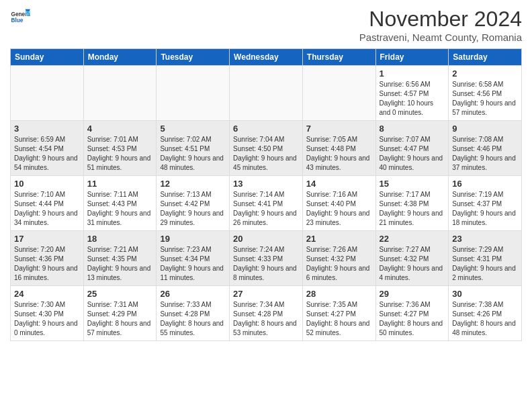  I want to click on calendar-cell: 4Sunrise: 7:01 AM Sunset: 4:53 PM Daylig…, so click(120, 148).